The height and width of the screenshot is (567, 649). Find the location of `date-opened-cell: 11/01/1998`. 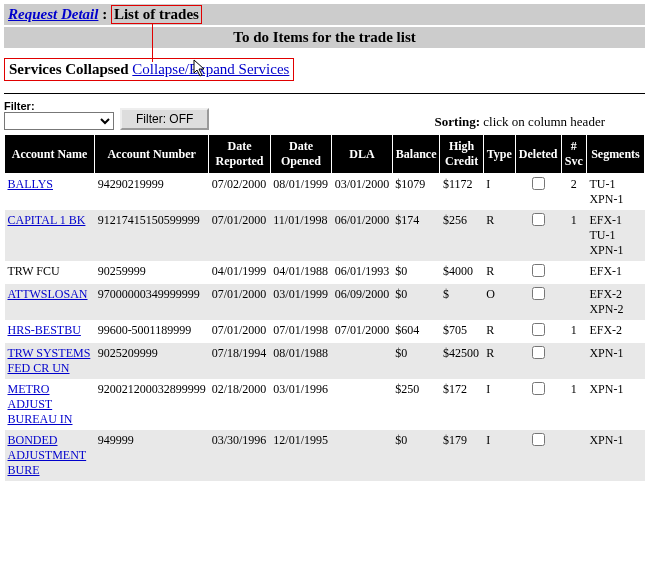

date-opened-cell: 11/01/1998 is located at coordinates (300, 236).